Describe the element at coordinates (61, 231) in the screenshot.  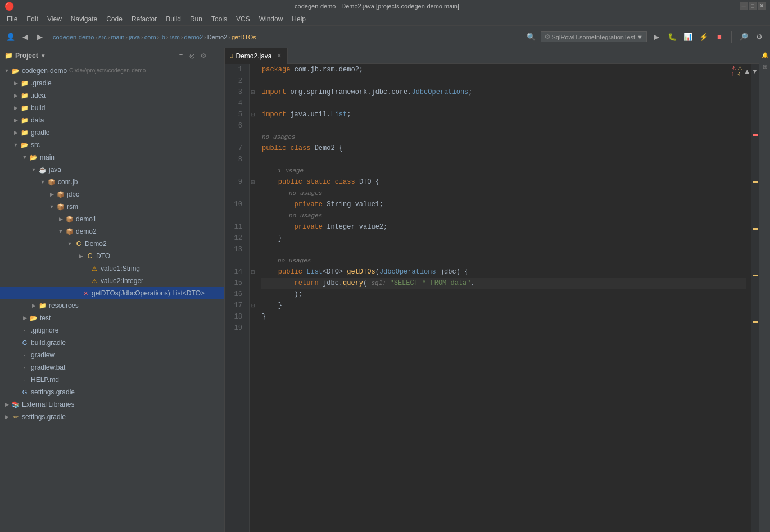
I see `tree-arrow-demo2: ▼` at that location.